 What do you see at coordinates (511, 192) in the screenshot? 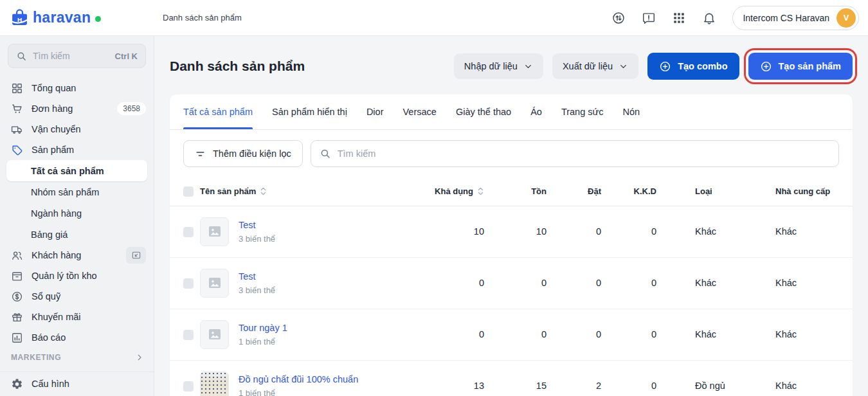
I see `table-header-row: Tên sản phẩmKhả dụngTồnĐặtK.K.DLoạiNhà c…` at bounding box center [511, 192].